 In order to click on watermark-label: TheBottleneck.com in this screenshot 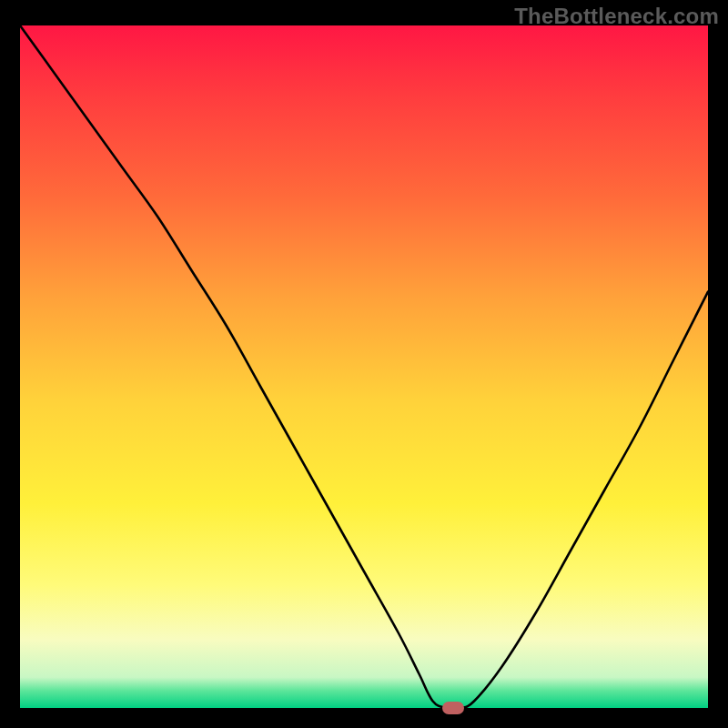, I will do `click(617, 16)`.